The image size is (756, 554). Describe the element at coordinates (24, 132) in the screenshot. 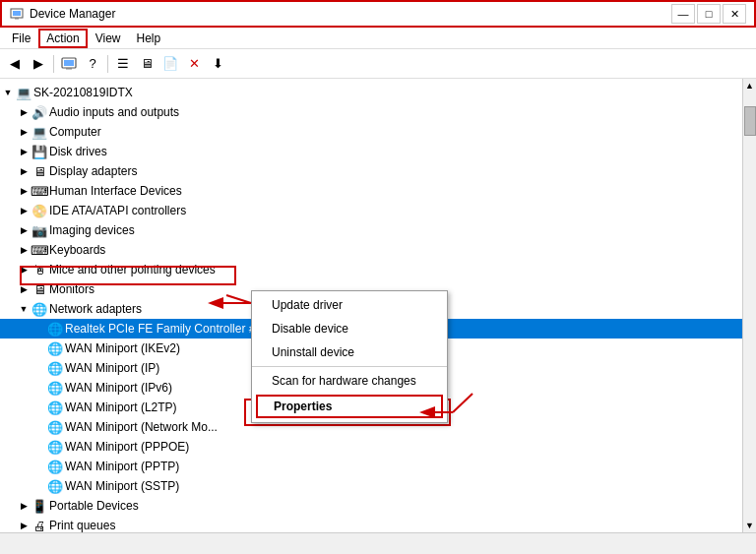

I see `expander-computer: ▶` at that location.